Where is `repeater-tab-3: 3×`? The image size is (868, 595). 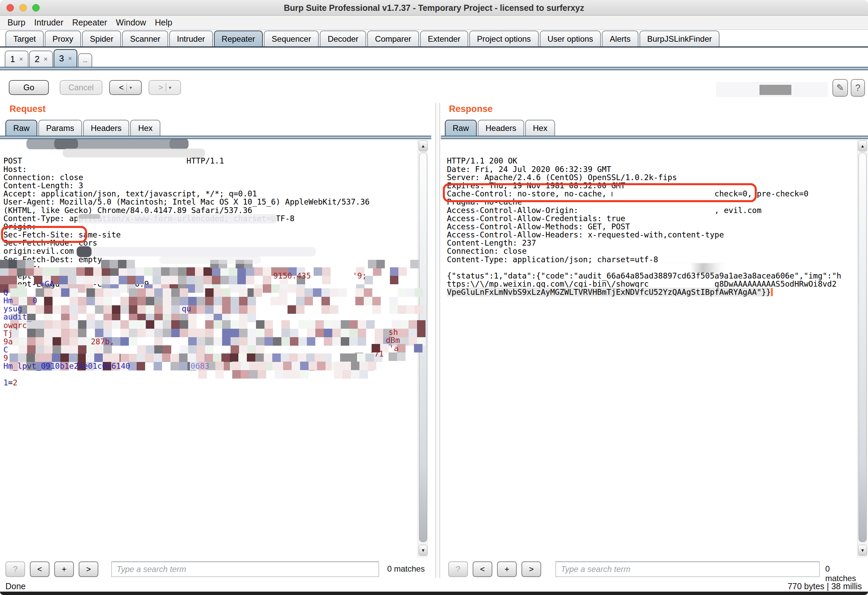 repeater-tab-3: 3× is located at coordinates (65, 58).